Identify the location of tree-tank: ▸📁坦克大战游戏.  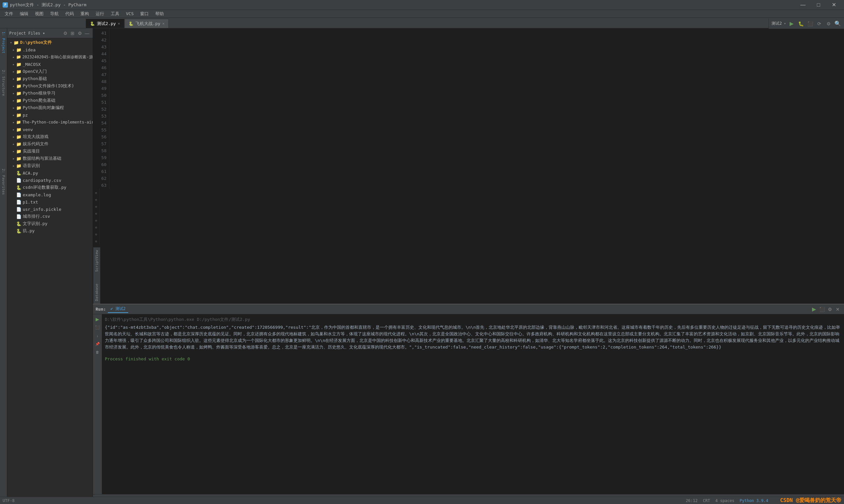
(50, 137).